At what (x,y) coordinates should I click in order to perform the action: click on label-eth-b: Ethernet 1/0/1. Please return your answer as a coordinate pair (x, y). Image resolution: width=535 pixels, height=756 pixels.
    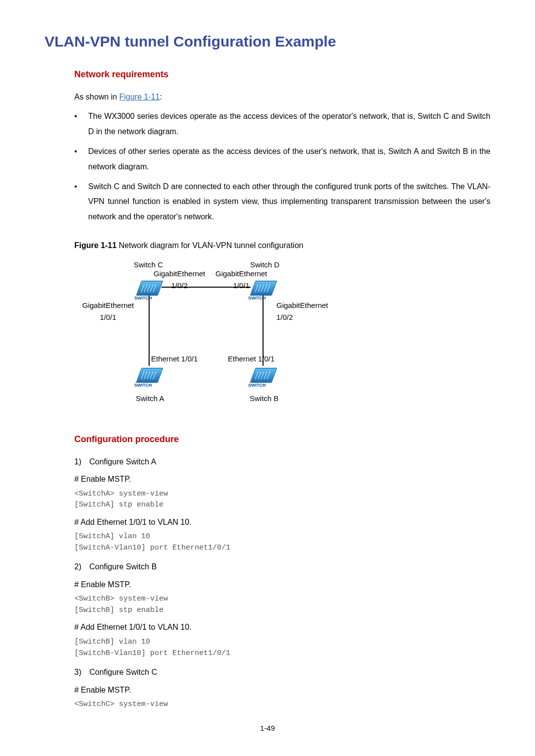
    Looking at the image, I should click on (251, 359).